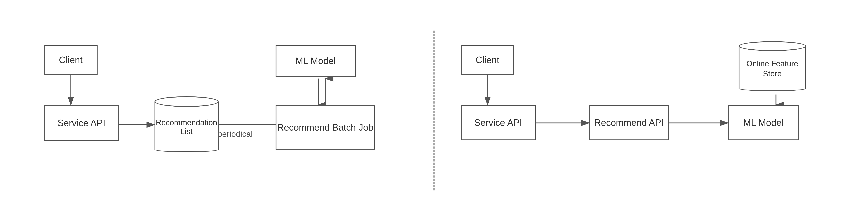 The width and height of the screenshot is (868, 221). Describe the element at coordinates (764, 122) in the screenshot. I see `right-ml-model-box: ML Model` at that location.